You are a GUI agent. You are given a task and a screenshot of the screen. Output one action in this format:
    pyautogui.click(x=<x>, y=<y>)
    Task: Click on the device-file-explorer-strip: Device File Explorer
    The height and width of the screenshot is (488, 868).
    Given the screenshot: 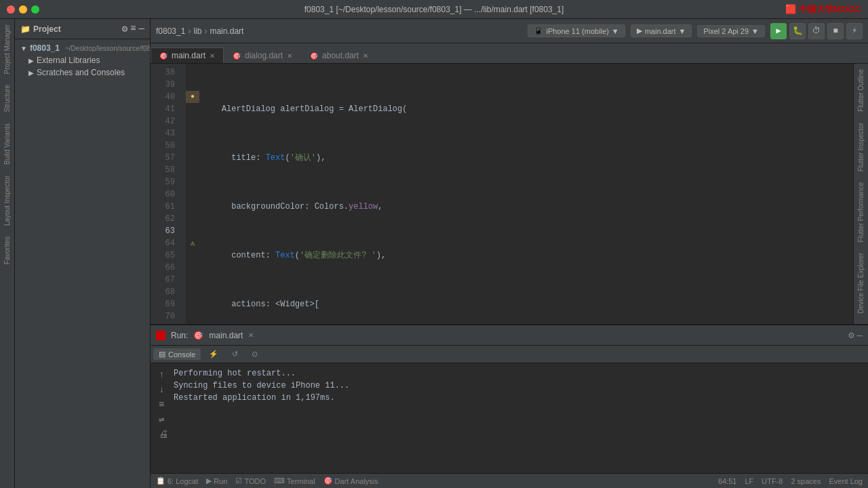 What is the action you would take?
    pyautogui.click(x=861, y=283)
    